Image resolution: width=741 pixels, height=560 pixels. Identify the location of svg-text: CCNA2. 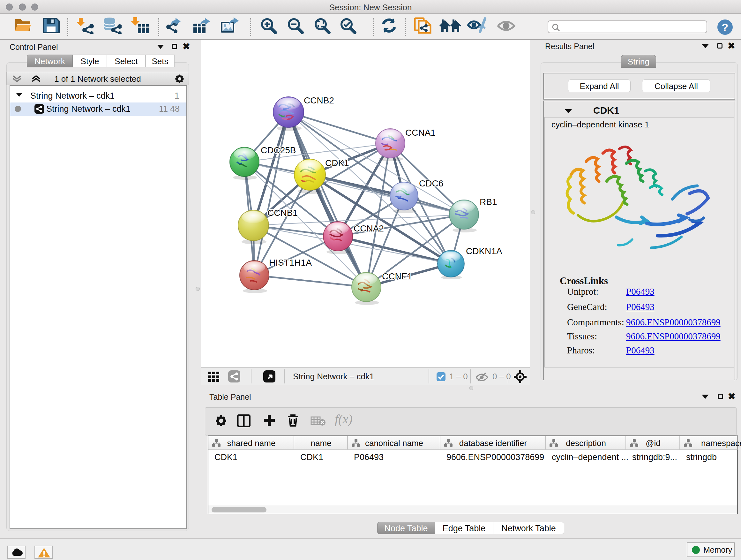
(369, 229).